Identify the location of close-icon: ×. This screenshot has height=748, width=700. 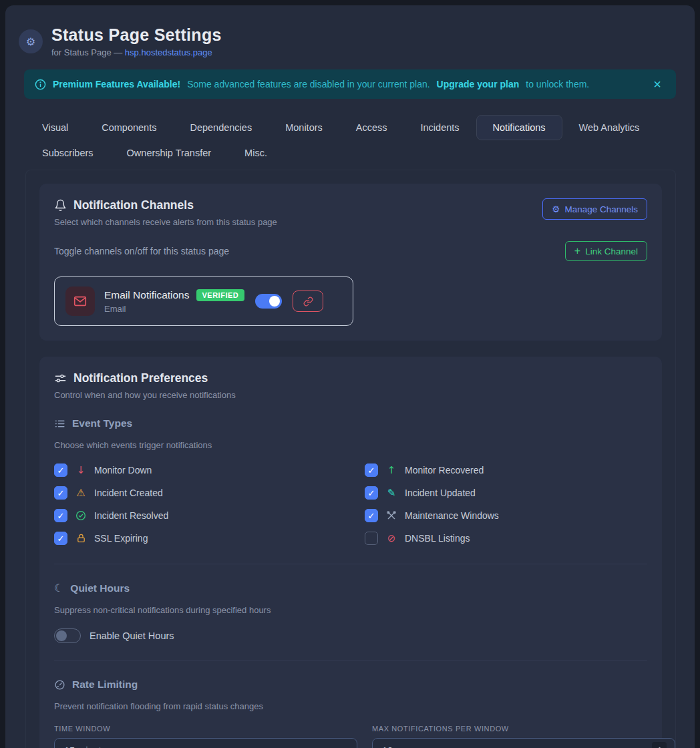
(657, 84).